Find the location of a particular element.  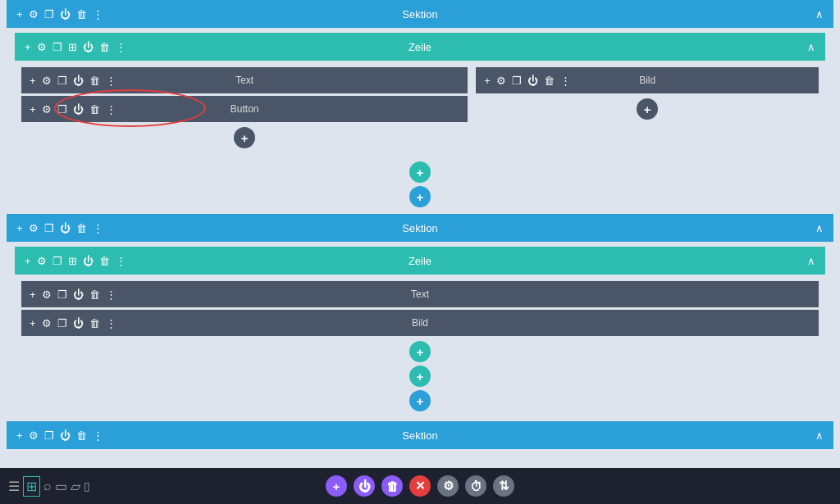

button-trash-icon: 🗑 is located at coordinates (95, 110).